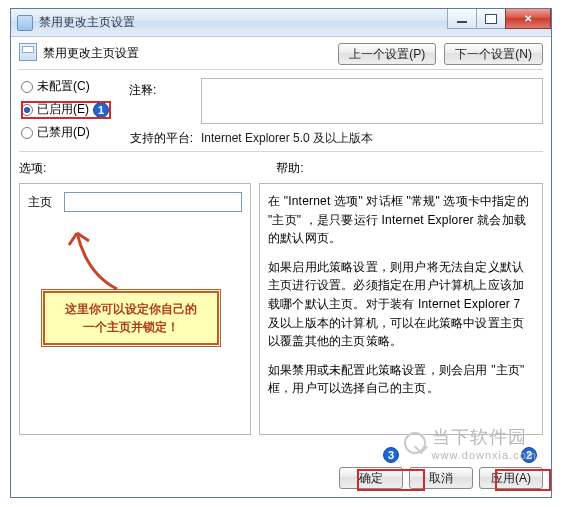  What do you see at coordinates (401, 220) in the screenshot?
I see `help-paragraph: 在 "Internet 选项" 对话框 "常规" 选项卡中指定的 "主页" ，是…` at bounding box center [401, 220].